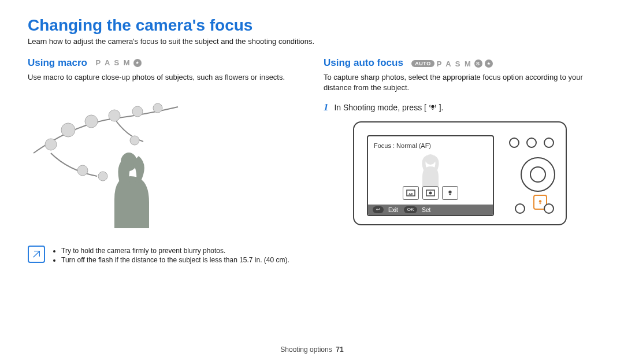  I want to click on note-list: Try to hold the camera firmly to prevent…, so click(171, 255).